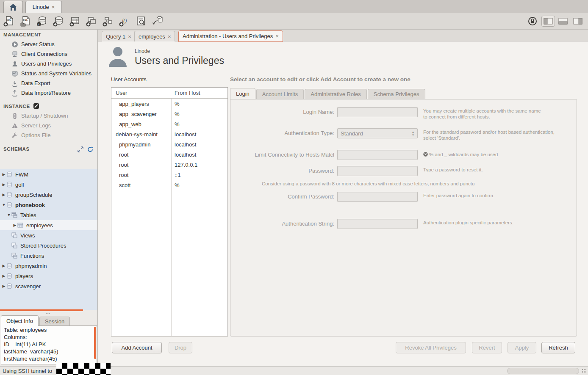  I want to click on table-row: phpmyadmin localhost, so click(169, 144).